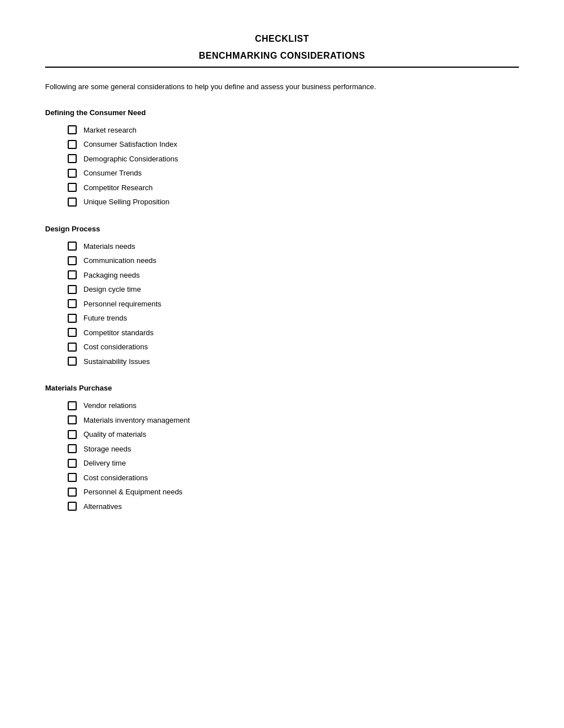  What do you see at coordinates (282, 56) in the screenshot?
I see `page-subtitle: BENCHMARKING CONSIDERATIONS` at bounding box center [282, 56].